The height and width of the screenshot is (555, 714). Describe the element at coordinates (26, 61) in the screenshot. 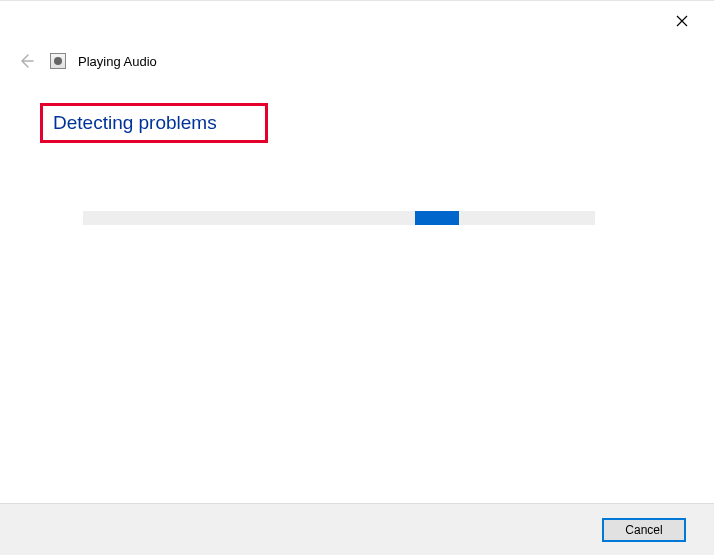

I see `back-button` at that location.